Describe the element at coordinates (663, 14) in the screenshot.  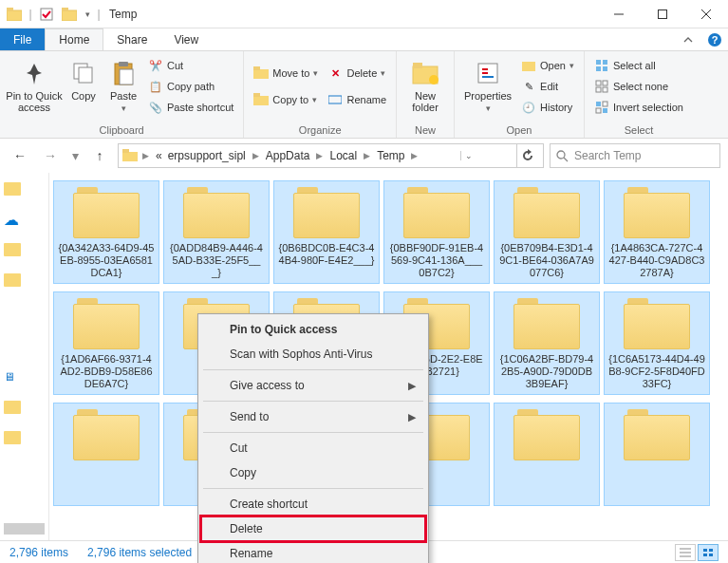
I see `maximize-button` at that location.